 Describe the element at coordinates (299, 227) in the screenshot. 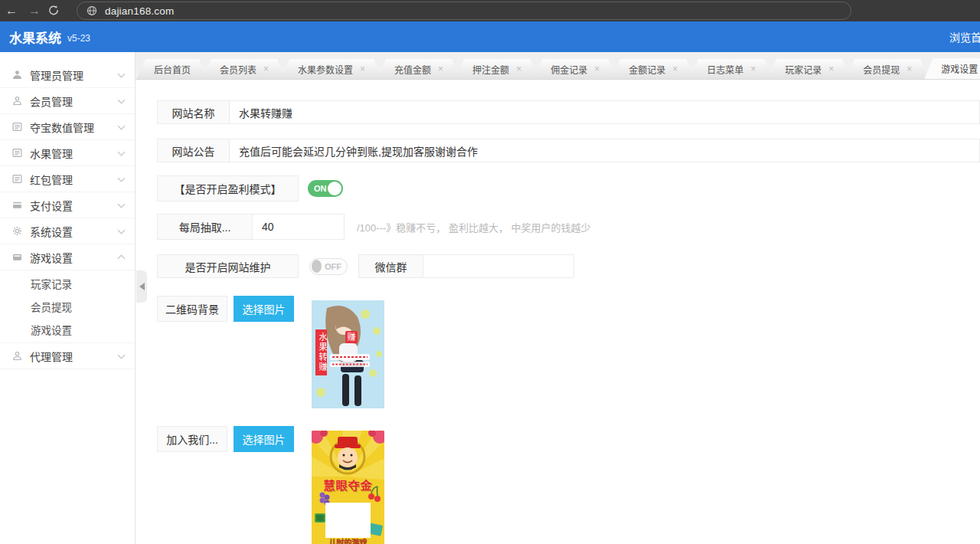

I see `per-round-cut-input` at that location.